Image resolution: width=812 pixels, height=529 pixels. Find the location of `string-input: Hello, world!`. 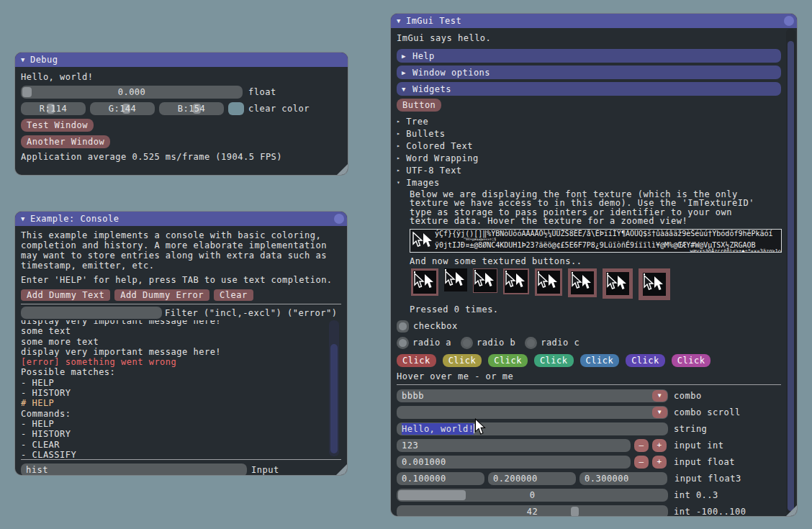

string-input: Hello, world! is located at coordinates (533, 429).